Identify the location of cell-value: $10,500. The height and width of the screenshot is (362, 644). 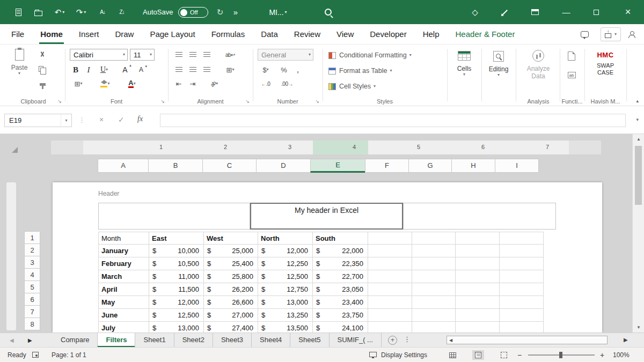
(177, 264).